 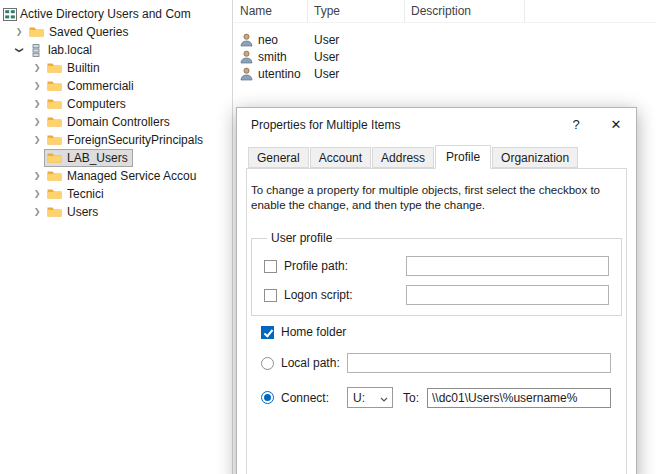 I want to click on column-header-description: Description, so click(x=465, y=11).